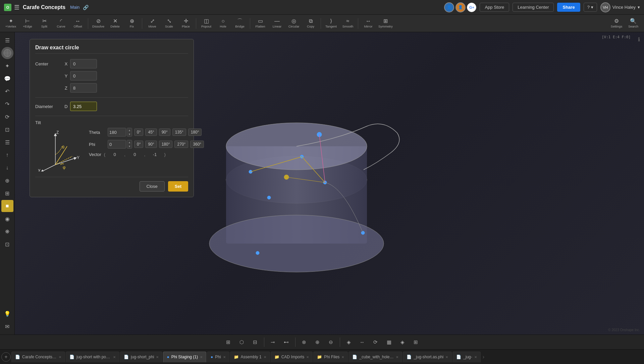  What do you see at coordinates (98, 23) in the screenshot?
I see `tool-dissolve: ⊘ Dissolve` at bounding box center [98, 23].